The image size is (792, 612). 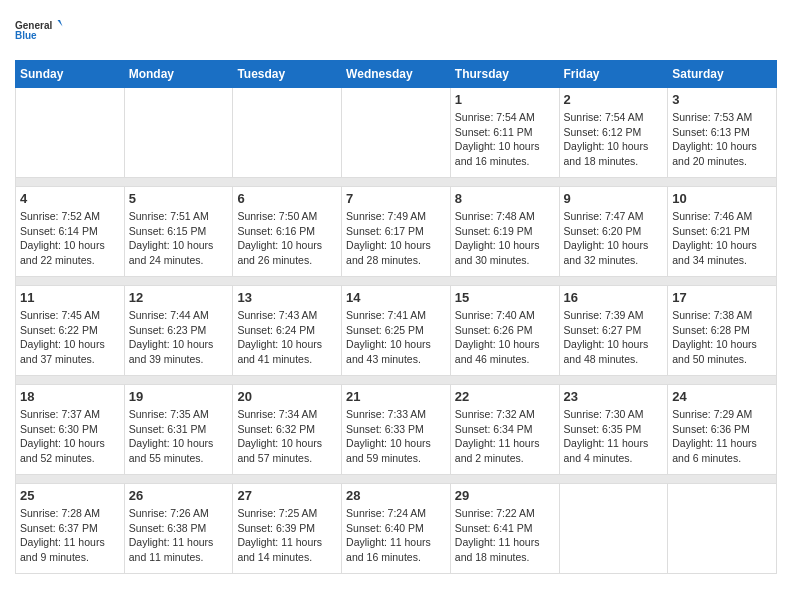 I want to click on day-number: 14, so click(x=396, y=298).